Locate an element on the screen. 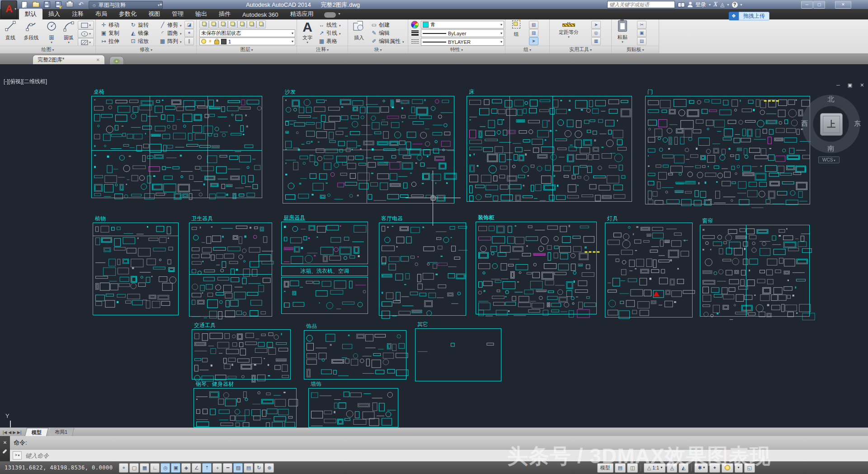 The width and height of the screenshot is (868, 474). paste-special-button: ▤ is located at coordinates (642, 41).